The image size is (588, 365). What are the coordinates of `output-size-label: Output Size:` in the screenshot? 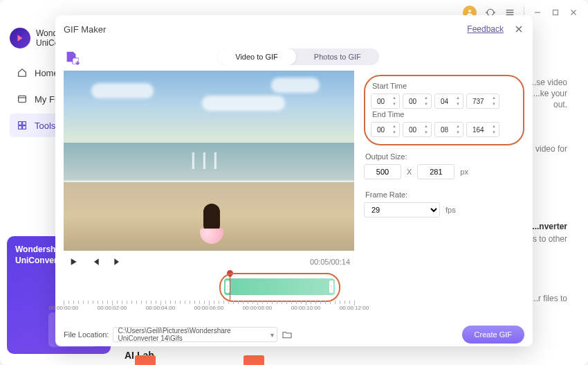 It's located at (445, 157).